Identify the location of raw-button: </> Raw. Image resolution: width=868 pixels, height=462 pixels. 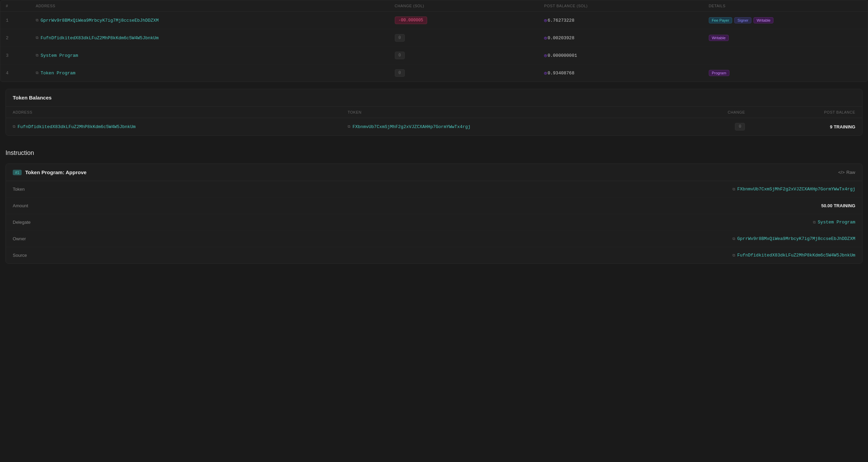
(847, 172).